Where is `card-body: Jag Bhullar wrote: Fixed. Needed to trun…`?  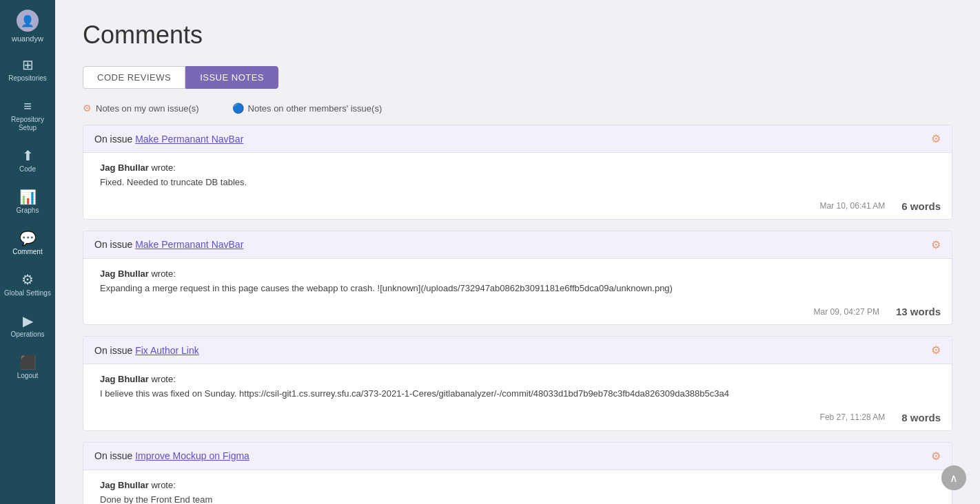 card-body: Jag Bhullar wrote: Fixed. Needed to trun… is located at coordinates (518, 175).